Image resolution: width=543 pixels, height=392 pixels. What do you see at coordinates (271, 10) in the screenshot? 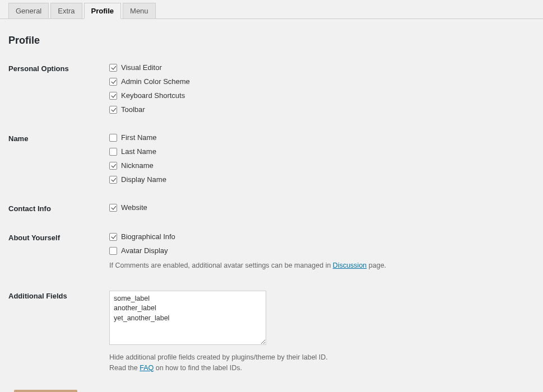
I see `tab-bar: General Extra Profile Menu` at bounding box center [271, 10].